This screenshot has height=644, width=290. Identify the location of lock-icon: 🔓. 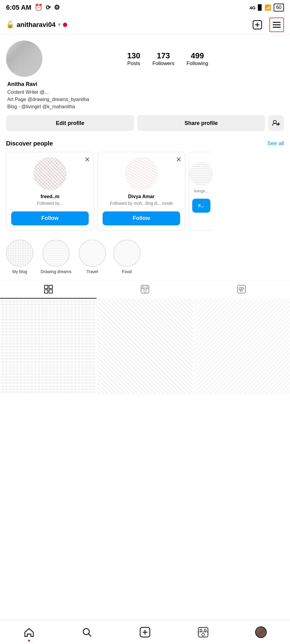
(10, 25).